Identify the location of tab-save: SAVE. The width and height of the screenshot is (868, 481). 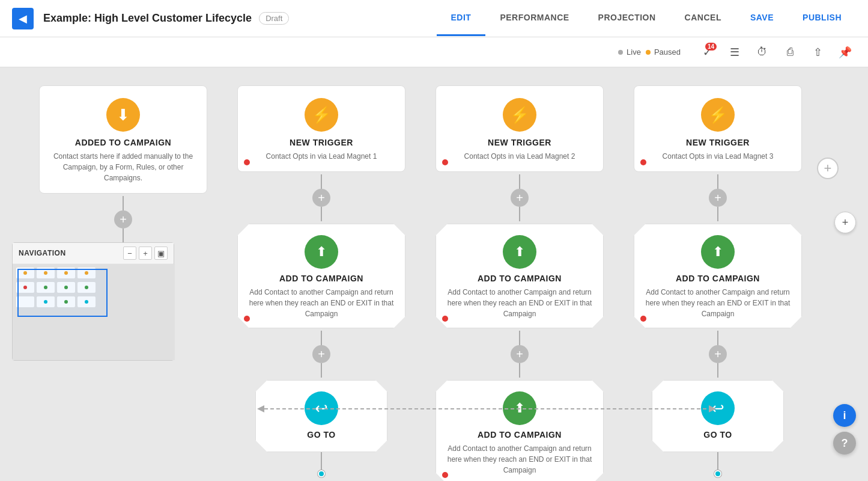
(762, 18).